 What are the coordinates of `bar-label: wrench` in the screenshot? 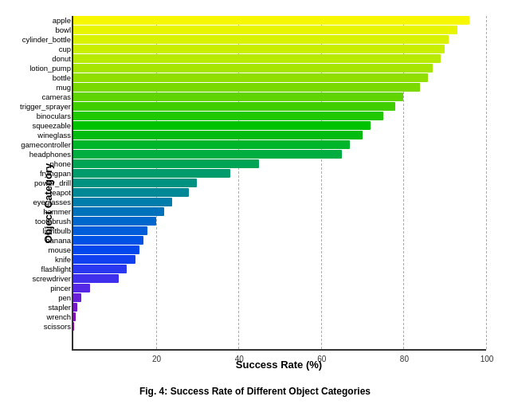 It's located at (59, 317).